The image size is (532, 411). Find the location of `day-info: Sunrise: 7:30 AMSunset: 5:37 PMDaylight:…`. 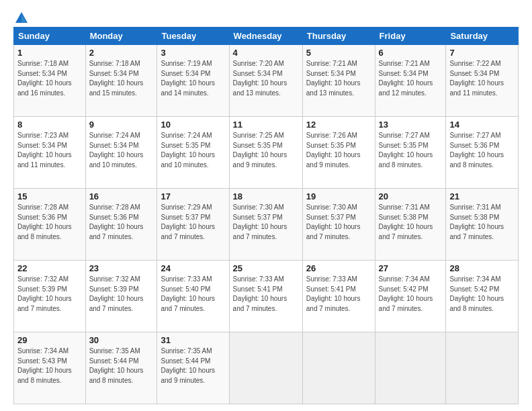

day-info: Sunrise: 7:30 AMSunset: 5:37 PMDaylight:… is located at coordinates (339, 222).